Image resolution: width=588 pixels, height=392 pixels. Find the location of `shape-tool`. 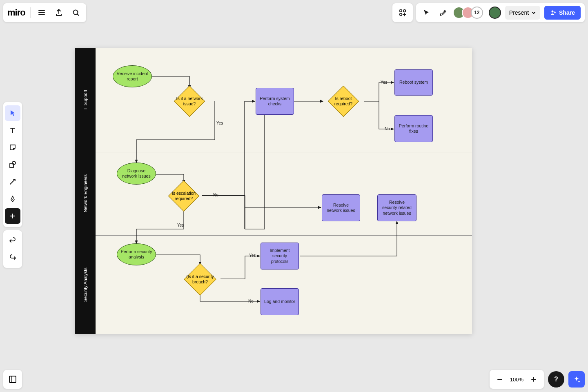

shape-tool is located at coordinates (13, 165).